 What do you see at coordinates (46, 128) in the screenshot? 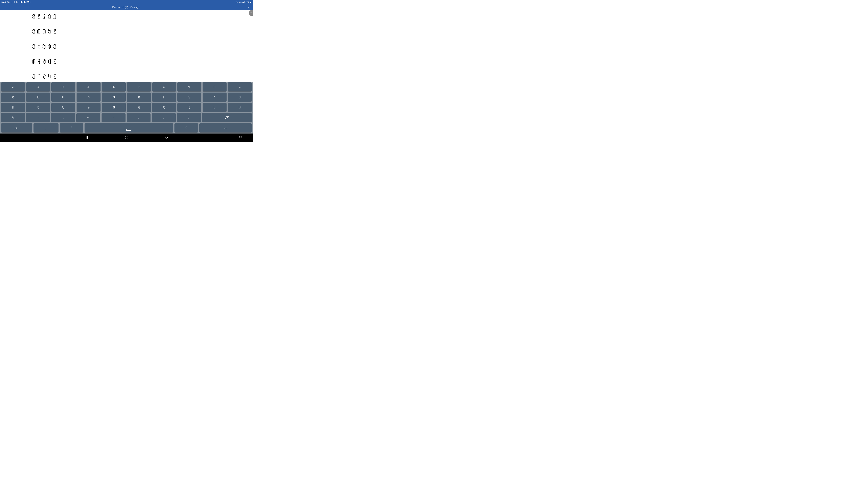
I see `comma-key: ,` at bounding box center [46, 128].